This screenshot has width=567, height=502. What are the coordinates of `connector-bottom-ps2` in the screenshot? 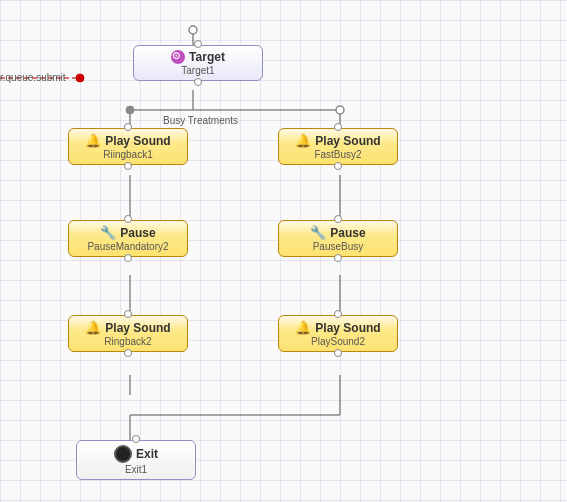 It's located at (338, 166).